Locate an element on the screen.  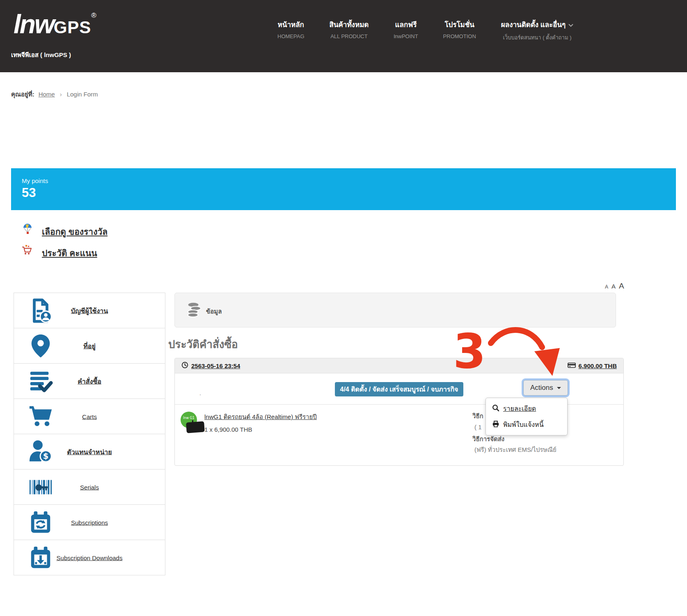
nav-item-all-products: สินค้าทั้งหมด ALL PRODUCT is located at coordinates (349, 30).